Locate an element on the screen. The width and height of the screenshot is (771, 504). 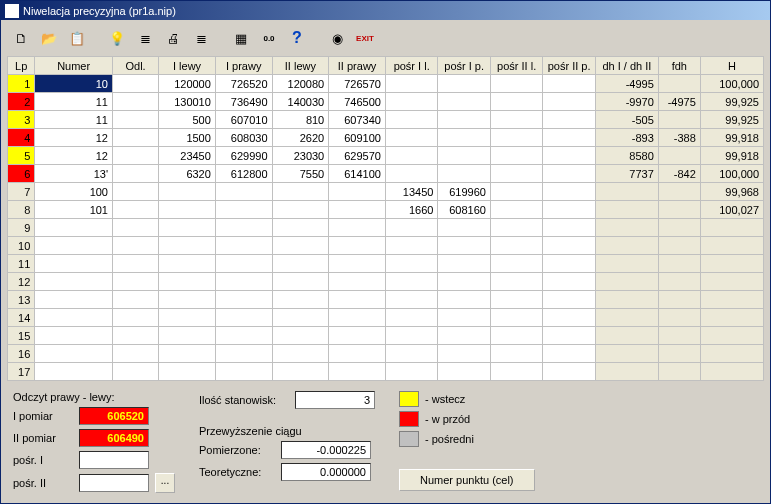
row-header: 4 is located at coordinates (22, 138).